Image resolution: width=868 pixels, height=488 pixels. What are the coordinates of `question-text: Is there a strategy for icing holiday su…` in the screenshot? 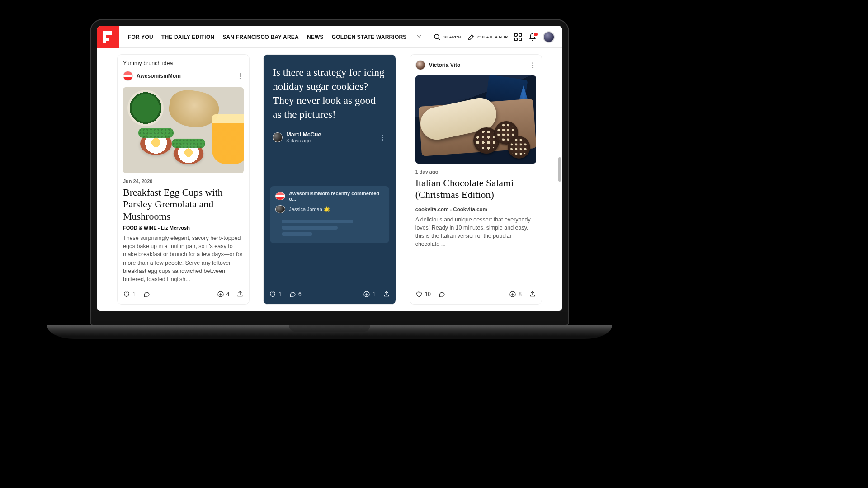 It's located at (329, 89).